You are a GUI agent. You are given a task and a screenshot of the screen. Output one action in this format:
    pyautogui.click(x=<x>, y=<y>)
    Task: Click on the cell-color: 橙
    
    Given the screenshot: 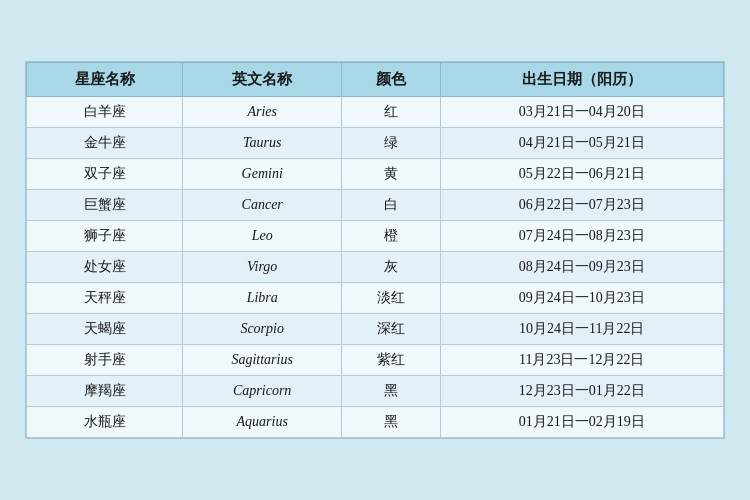 What is the action you would take?
    pyautogui.click(x=391, y=236)
    